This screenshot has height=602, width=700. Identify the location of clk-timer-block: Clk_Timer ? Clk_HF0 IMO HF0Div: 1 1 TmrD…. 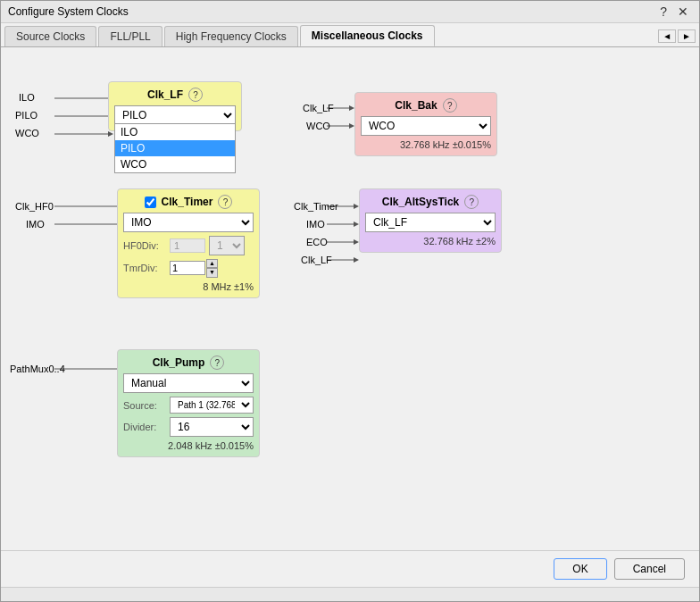
(188, 243).